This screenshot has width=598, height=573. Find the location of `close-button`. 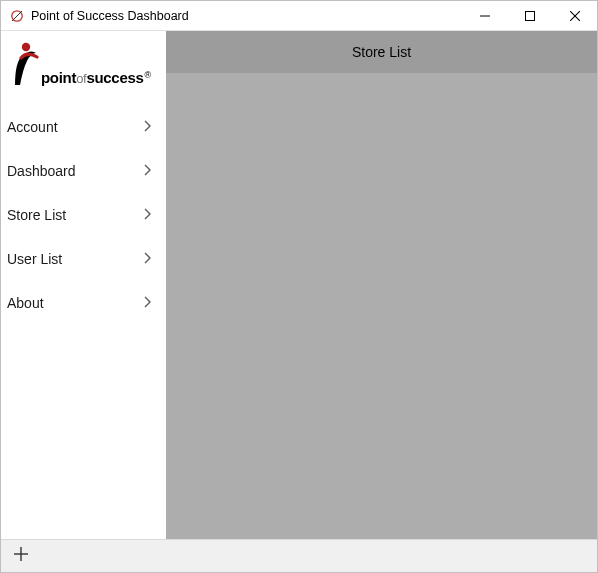

close-button is located at coordinates (574, 16).